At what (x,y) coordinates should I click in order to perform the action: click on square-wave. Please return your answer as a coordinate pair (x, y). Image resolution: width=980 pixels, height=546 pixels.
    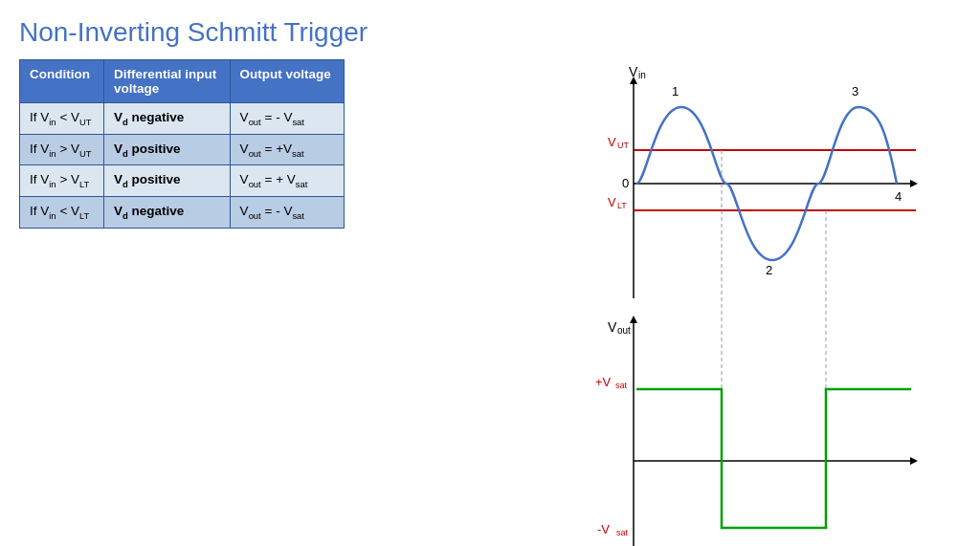
    Looking at the image, I should click on (773, 459).